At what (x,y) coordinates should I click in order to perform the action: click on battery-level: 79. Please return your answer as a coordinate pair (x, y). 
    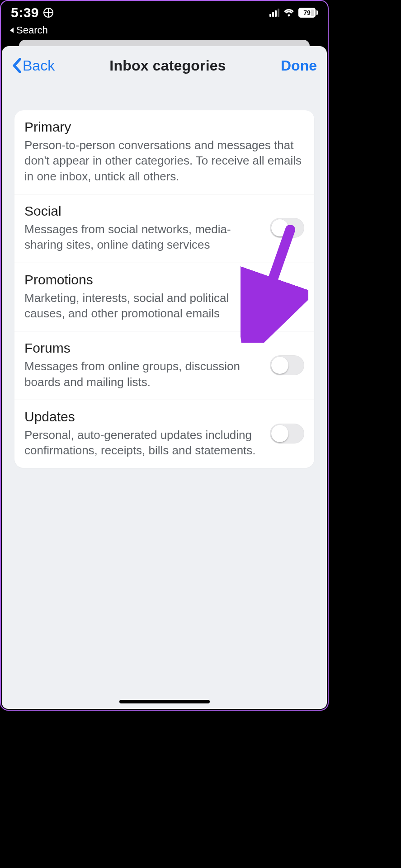
    Looking at the image, I should click on (307, 13).